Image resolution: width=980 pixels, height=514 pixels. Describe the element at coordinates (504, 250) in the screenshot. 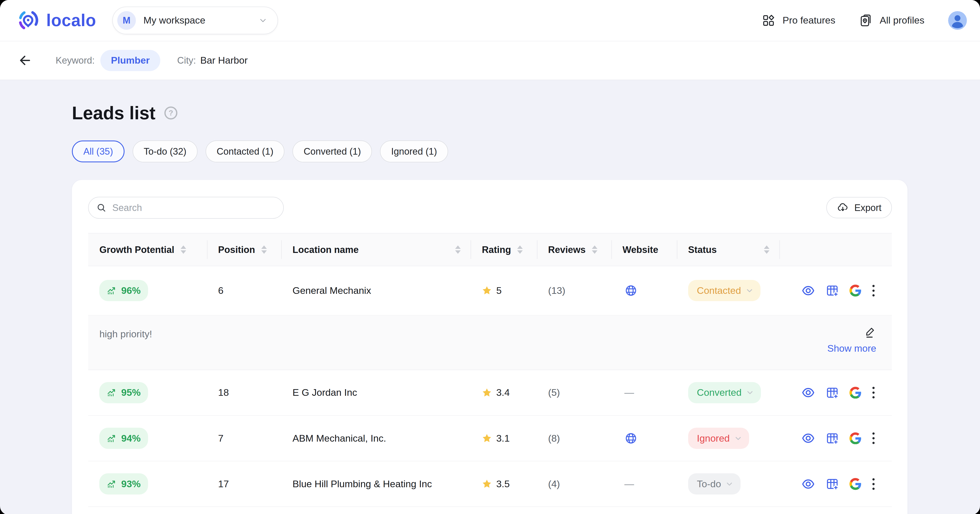

I see `col-rating: Rating` at that location.